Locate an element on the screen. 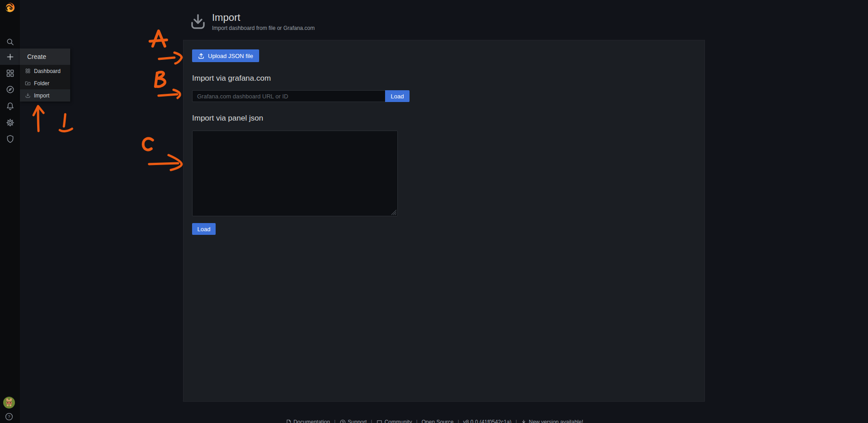  create-menu-header: Create is located at coordinates (45, 57).